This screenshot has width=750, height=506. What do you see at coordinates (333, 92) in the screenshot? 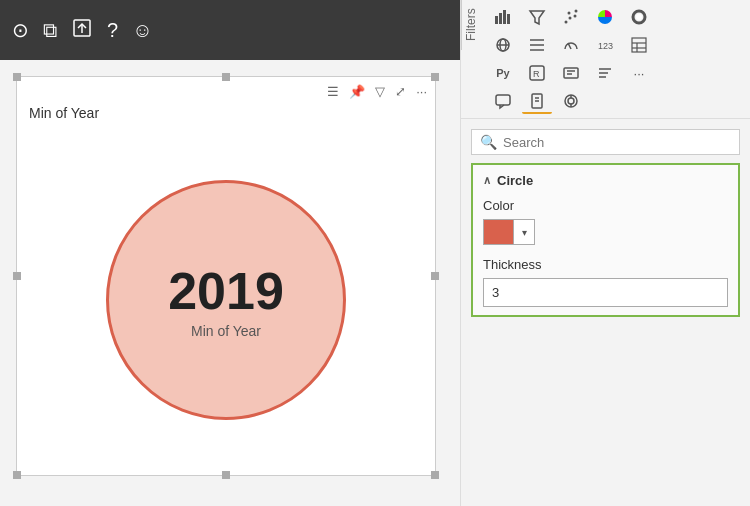
I see `hamburger-icon: ☰` at bounding box center [333, 92].